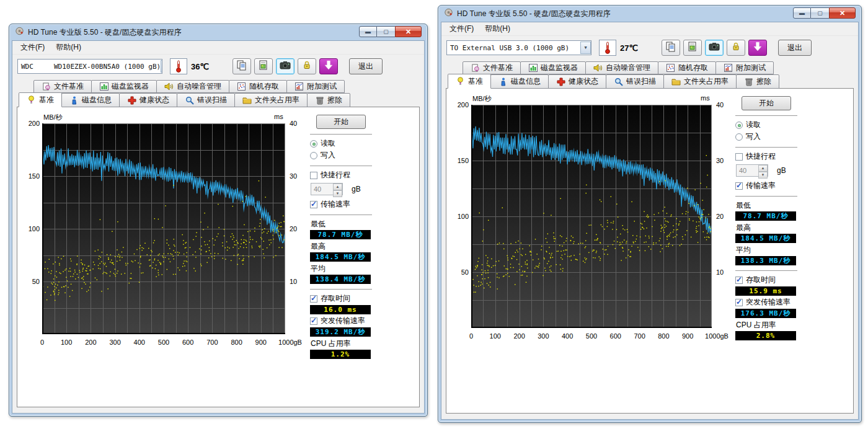 The height and width of the screenshot is (434, 868). What do you see at coordinates (766, 314) in the screenshot?
I see `burst-rate-value: 176.3 MB/秒` at bounding box center [766, 314].